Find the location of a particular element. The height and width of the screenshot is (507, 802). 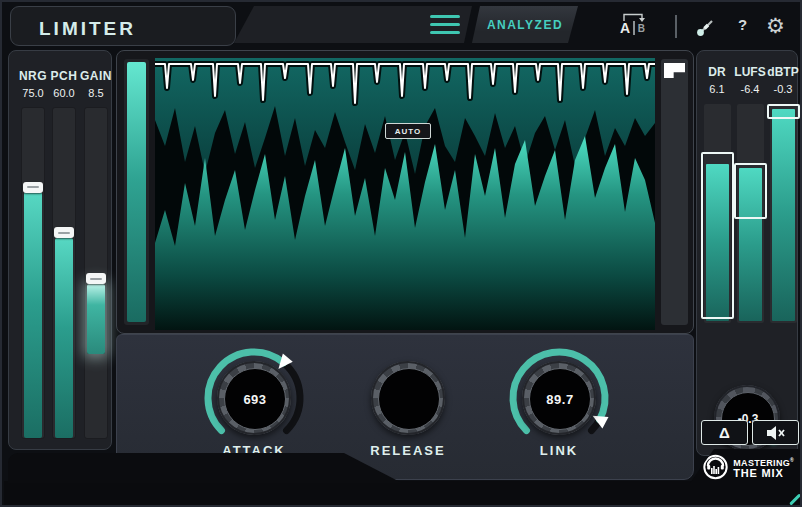

knob-value-link: 89.7 is located at coordinates (560, 399).